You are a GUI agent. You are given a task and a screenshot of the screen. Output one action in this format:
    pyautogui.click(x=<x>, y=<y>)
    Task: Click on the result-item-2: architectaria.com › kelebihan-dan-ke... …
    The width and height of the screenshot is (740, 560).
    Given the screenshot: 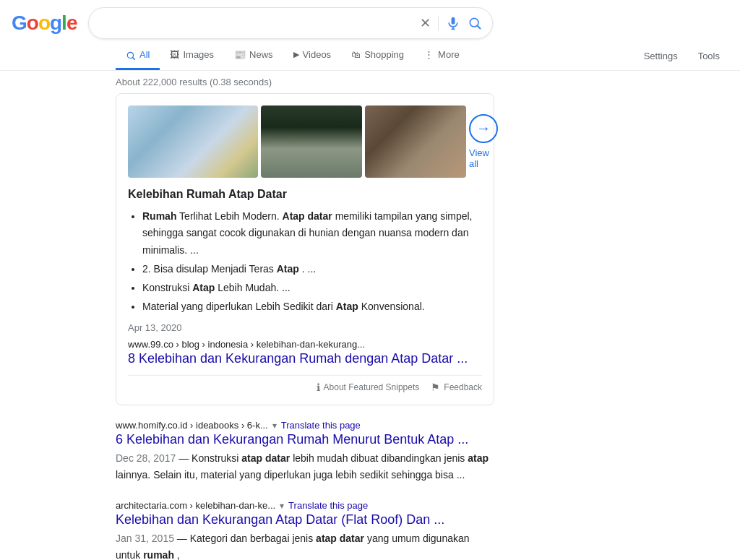 What is the action you would take?
    pyautogui.click(x=305, y=530)
    